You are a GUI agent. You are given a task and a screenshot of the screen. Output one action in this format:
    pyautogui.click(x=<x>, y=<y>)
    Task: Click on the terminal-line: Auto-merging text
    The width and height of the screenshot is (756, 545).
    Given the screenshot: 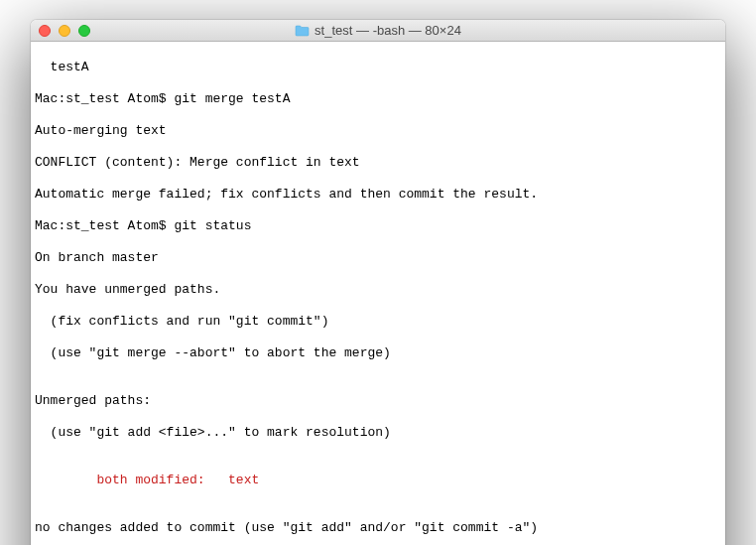 What is the action you would take?
    pyautogui.click(x=378, y=131)
    